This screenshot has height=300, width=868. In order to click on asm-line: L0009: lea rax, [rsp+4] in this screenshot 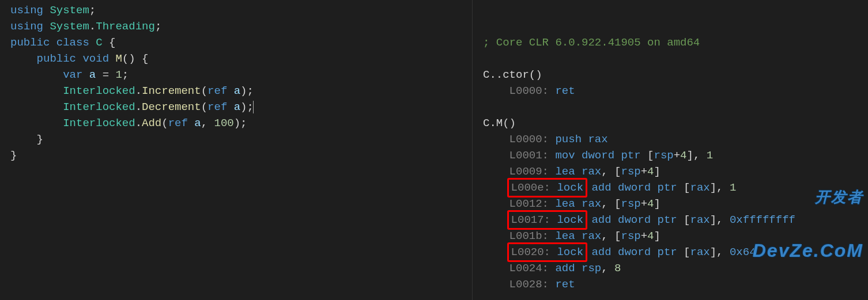, I will do `click(675, 172)`.